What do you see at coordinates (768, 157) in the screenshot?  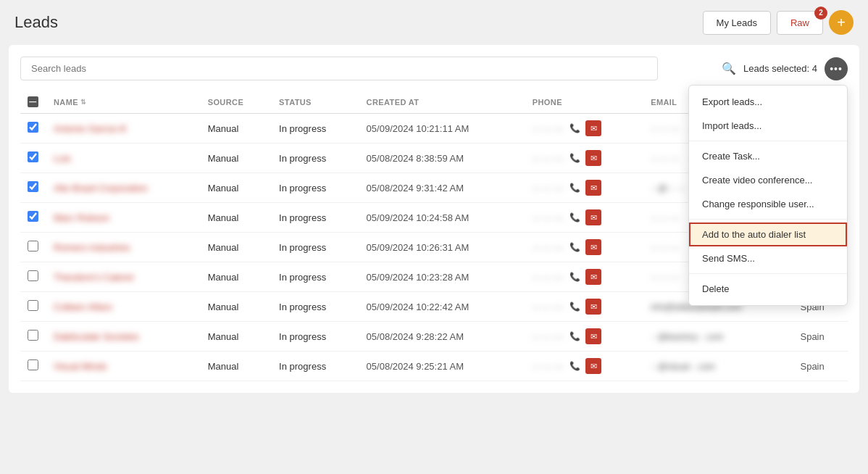 I see `dropdown-item-create-task: Create Task...` at bounding box center [768, 157].